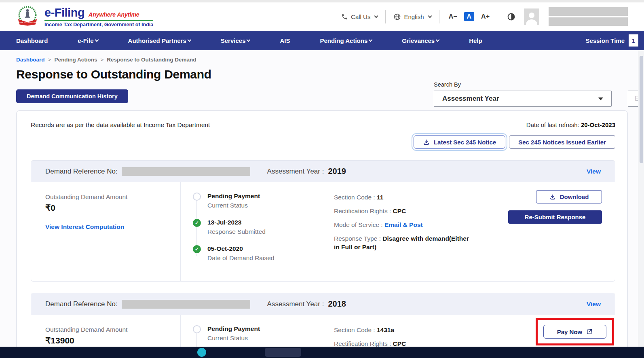 The image size is (644, 358). Describe the element at coordinates (197, 197) in the screenshot. I see `pending-status-icon` at that location.